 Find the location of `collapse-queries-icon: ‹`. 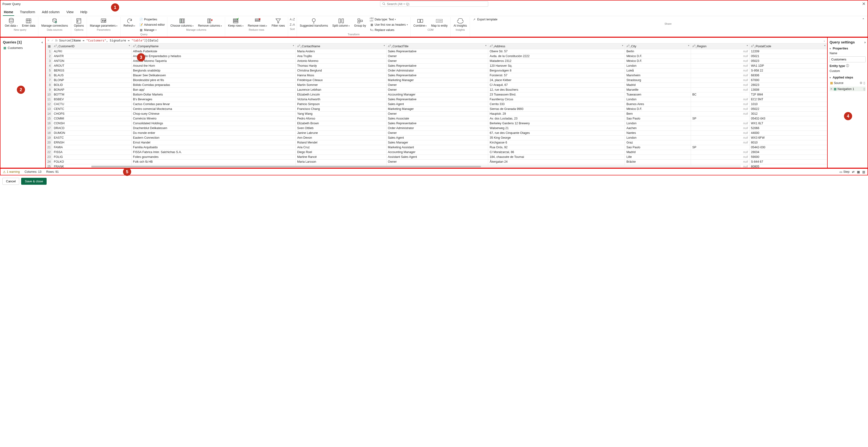

collapse-queries-icon: ‹ is located at coordinates (42, 42).